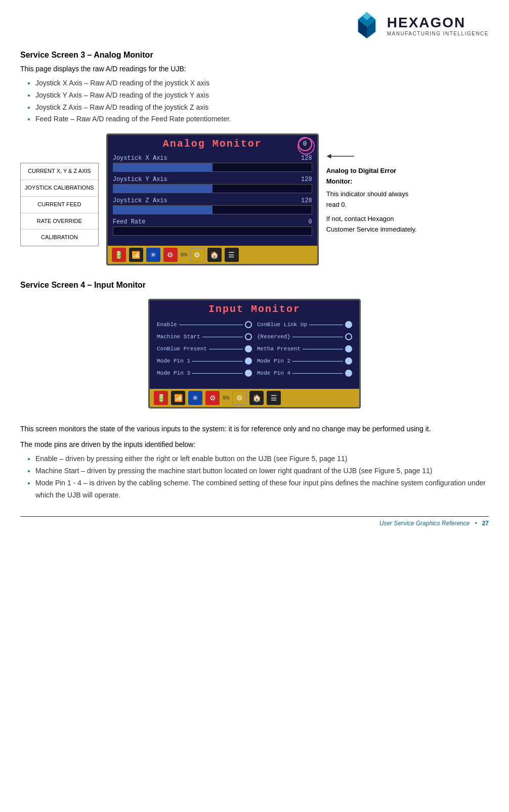  What do you see at coordinates (262, 108) in the screenshot?
I see `bullet-item: Joystick Z Axis – Raw A/D reading of the…` at bounding box center [262, 108].